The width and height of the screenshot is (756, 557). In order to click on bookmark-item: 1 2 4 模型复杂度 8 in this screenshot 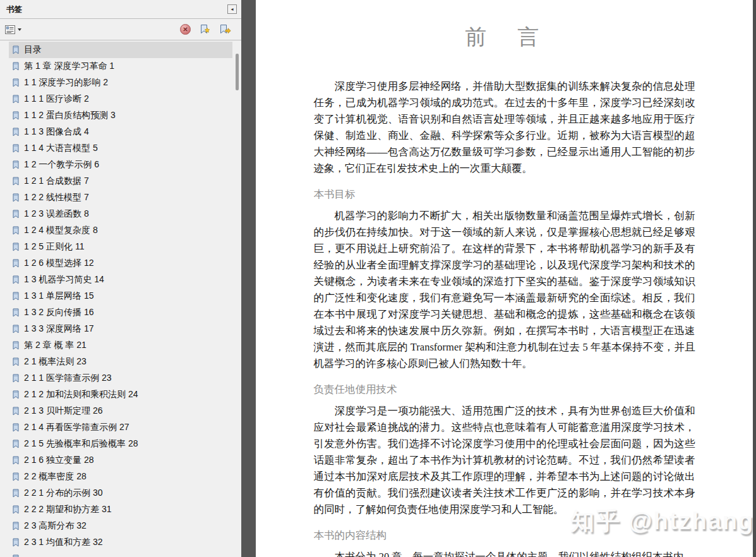, I will do `click(121, 231)`.